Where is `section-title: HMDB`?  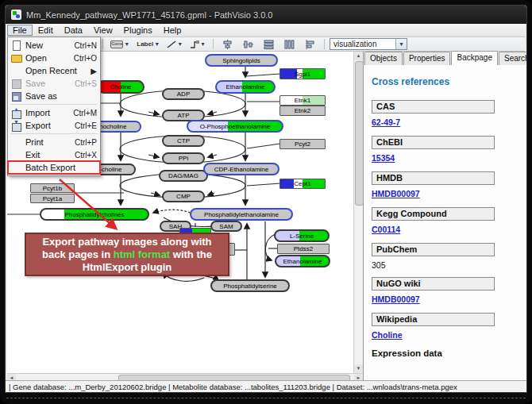 section-title: HMDB is located at coordinates (434, 178).